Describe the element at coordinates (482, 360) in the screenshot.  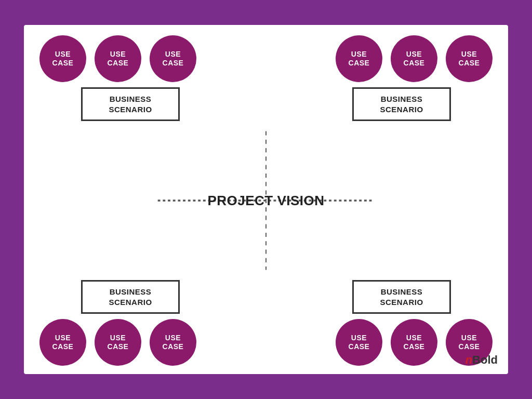
I see `nbold-logo: nBold` at that location.